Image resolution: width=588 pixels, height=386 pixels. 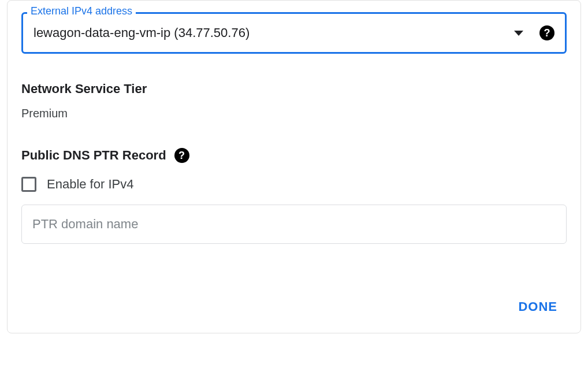 What do you see at coordinates (294, 307) in the screenshot?
I see `panel-footer: DONE` at bounding box center [294, 307].